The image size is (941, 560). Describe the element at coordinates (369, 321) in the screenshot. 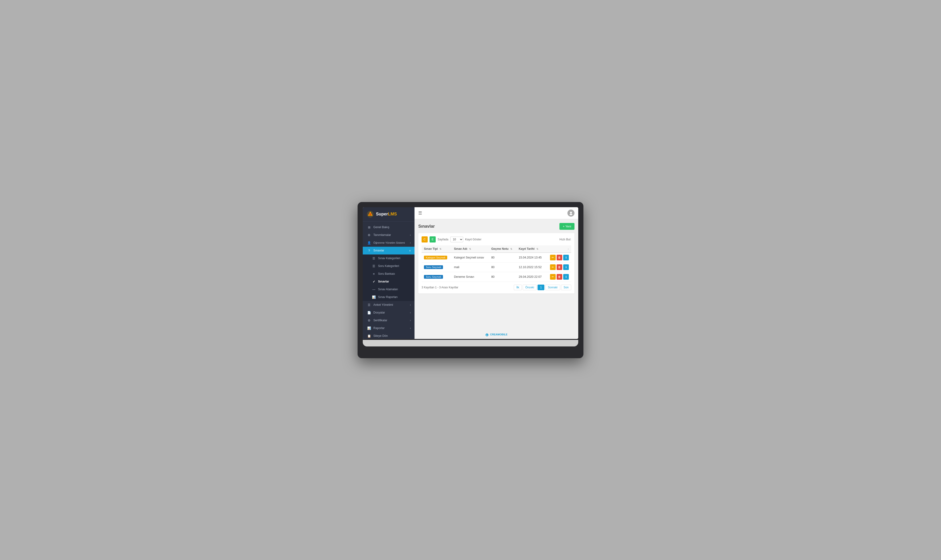

I see `cert-icon: ⚙` at that location.